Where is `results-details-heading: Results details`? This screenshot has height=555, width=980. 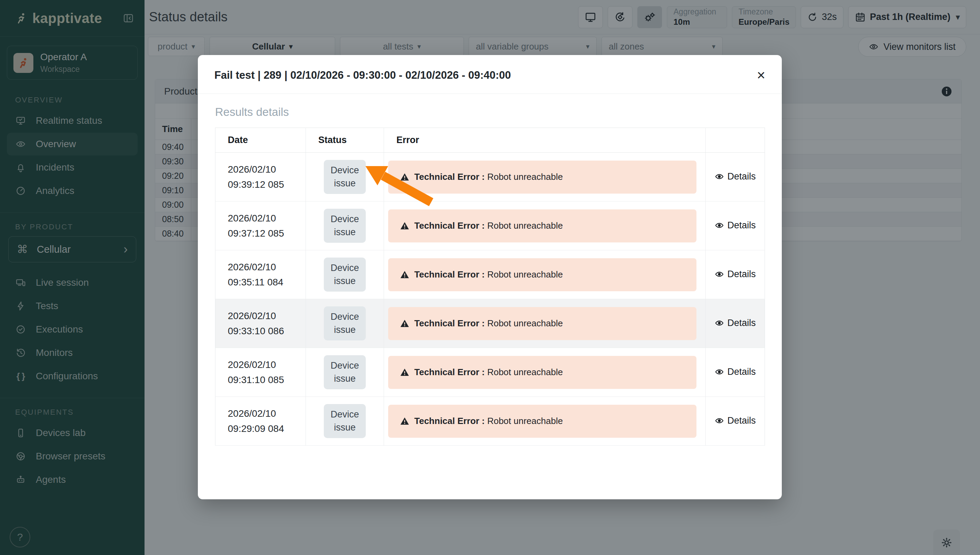
results-details-heading: Results details is located at coordinates (490, 112).